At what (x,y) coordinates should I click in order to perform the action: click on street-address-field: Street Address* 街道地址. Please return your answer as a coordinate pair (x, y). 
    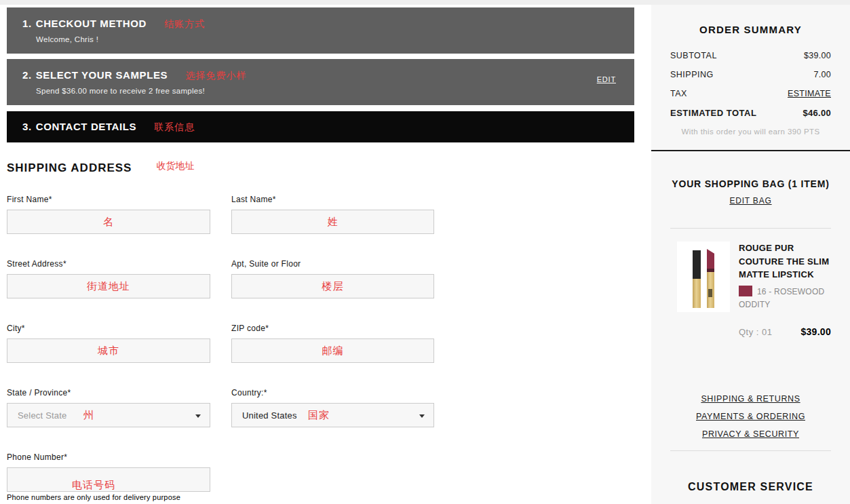
    Looking at the image, I should click on (109, 279).